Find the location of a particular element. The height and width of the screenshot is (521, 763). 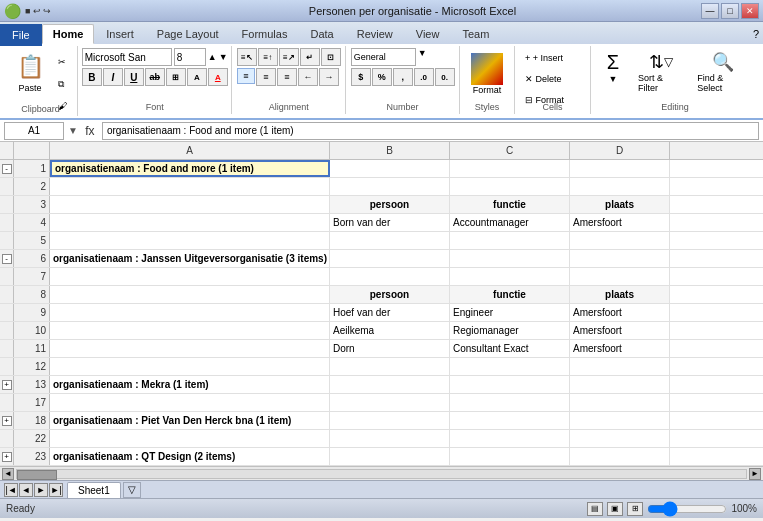

maximize-btn: □ is located at coordinates (730, 11).